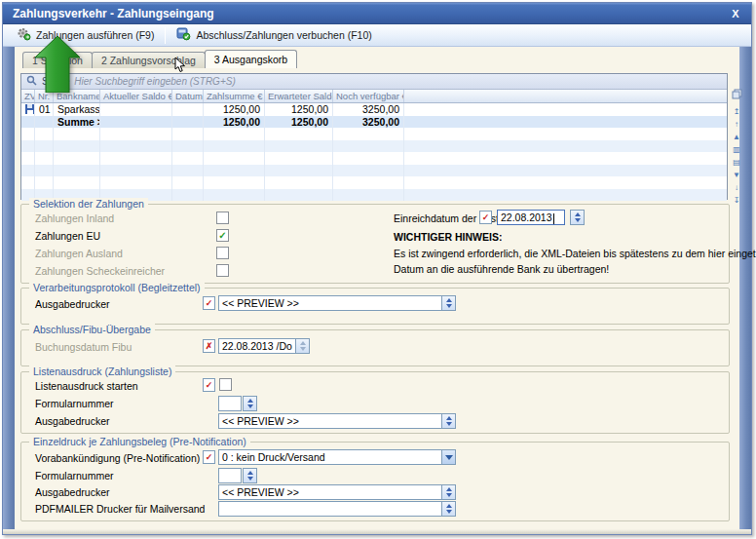 This screenshot has width=756, height=539. Describe the element at coordinates (23, 35) in the screenshot. I see `gear-run-icon` at that location.